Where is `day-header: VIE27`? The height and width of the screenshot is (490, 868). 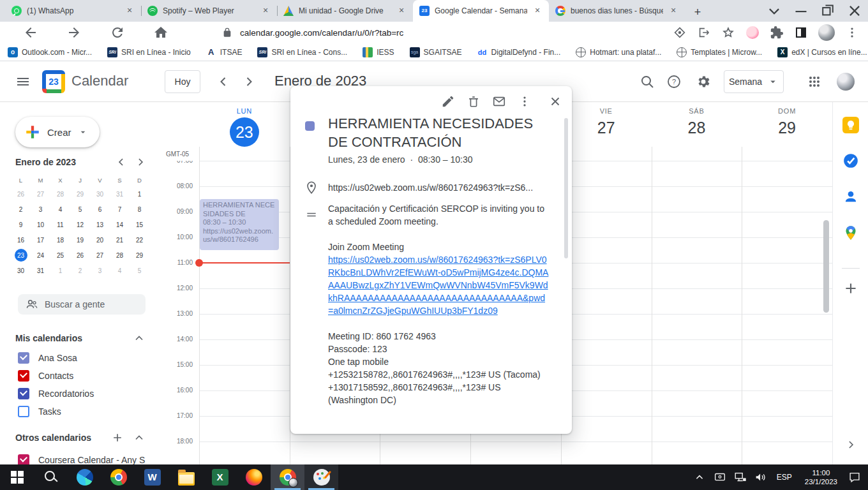
day-header: VIE27 is located at coordinates (606, 122).